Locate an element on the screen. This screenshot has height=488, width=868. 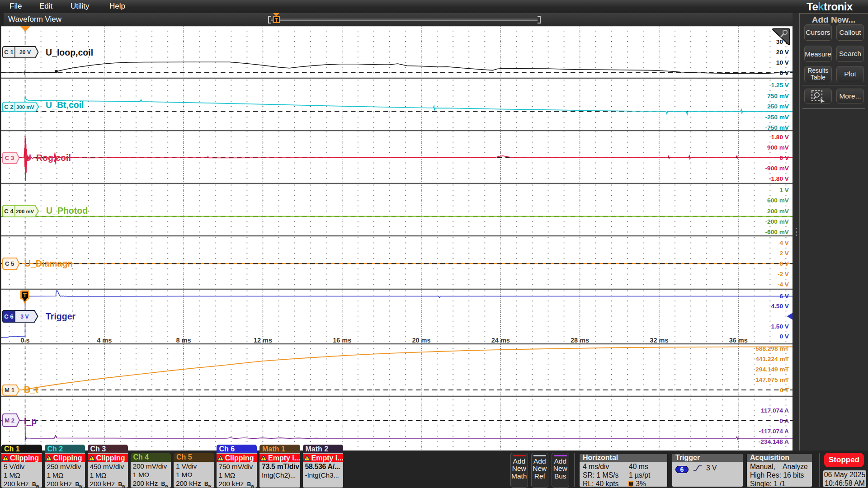
svg-text: -600 mV is located at coordinates (778, 232).